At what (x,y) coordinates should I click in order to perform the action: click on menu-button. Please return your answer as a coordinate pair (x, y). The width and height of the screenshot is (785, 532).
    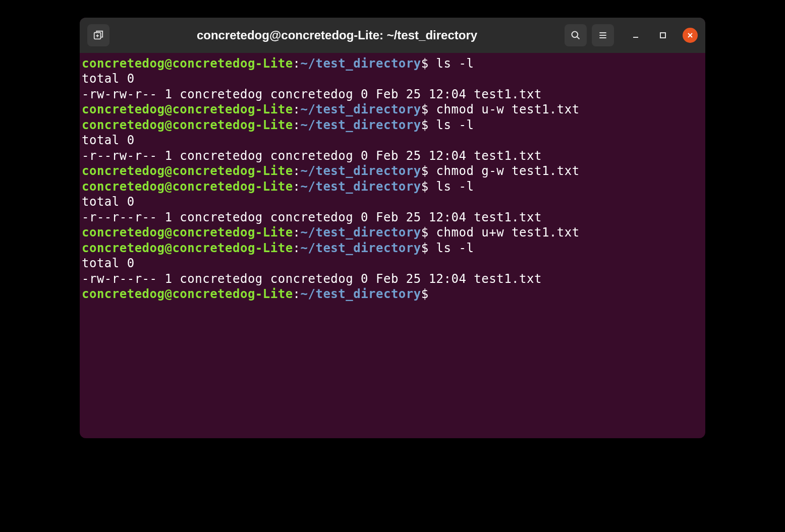
    Looking at the image, I should click on (603, 35).